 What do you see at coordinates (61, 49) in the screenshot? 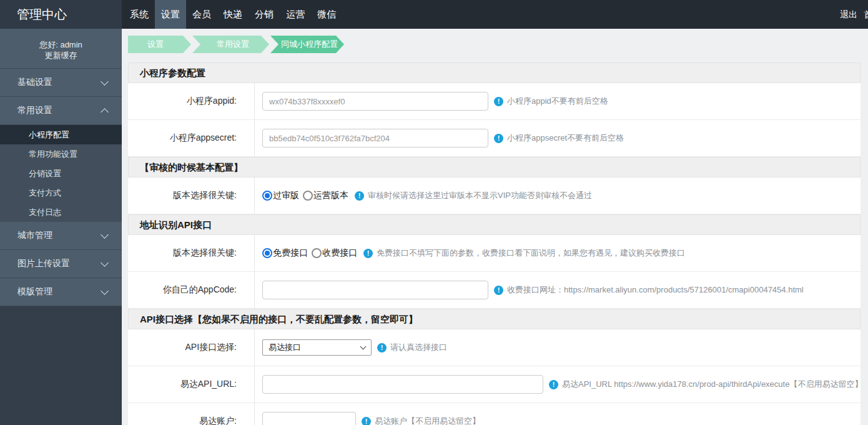
I see `user-box: 您好: admin 更新缓存` at bounding box center [61, 49].